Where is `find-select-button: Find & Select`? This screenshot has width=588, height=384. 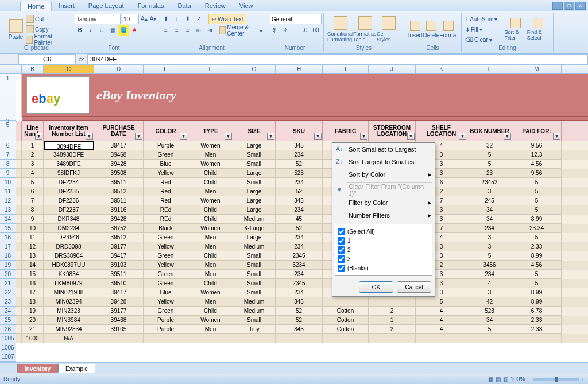 find-select-button: Find & Select is located at coordinates (539, 29).